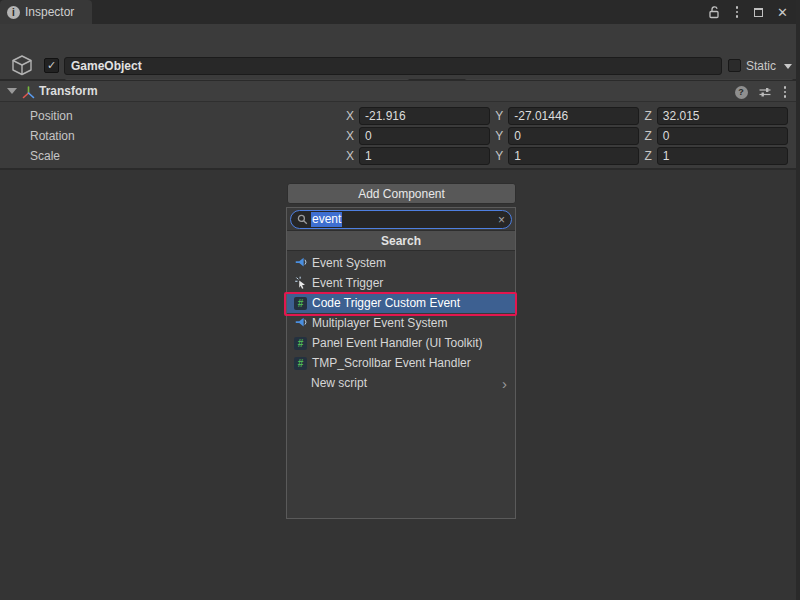 This screenshot has height=600, width=800. I want to click on foldout-arrow-icon, so click(12, 91).